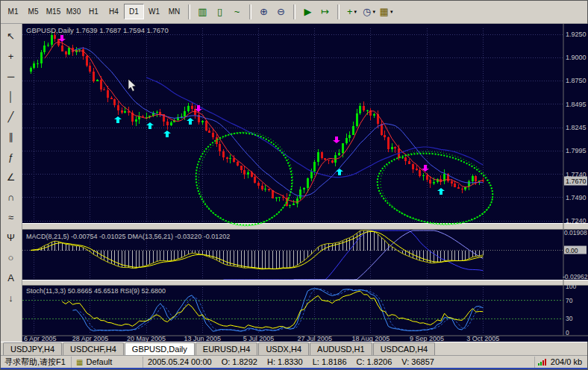  I want to click on timeframe-h4-button: H4, so click(113, 12).